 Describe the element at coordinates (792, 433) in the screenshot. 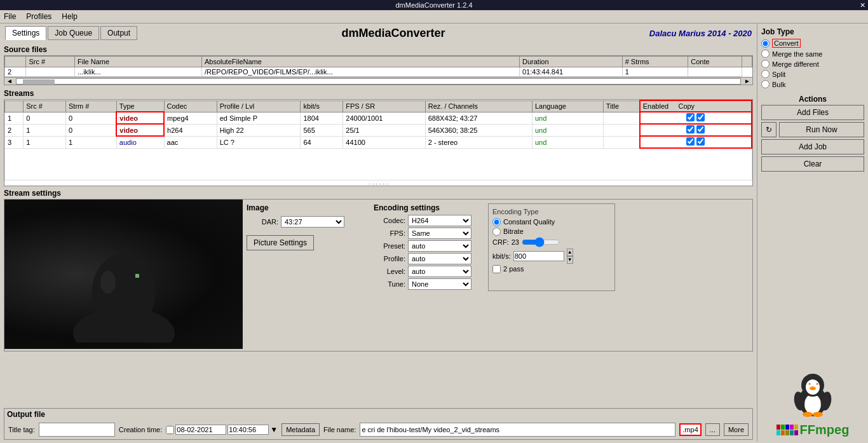

I see `stripe-teal` at that location.